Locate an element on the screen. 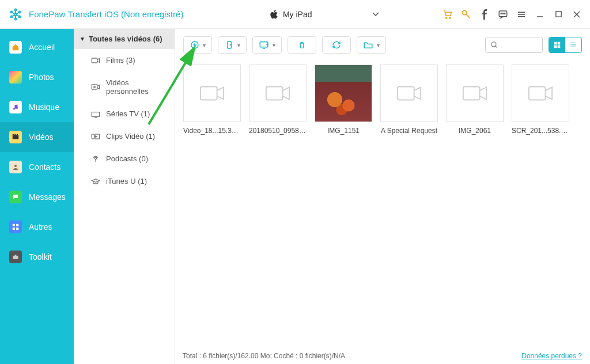  app-title: FonePaw Transfert iOS (Non enregistré) is located at coordinates (106, 14).